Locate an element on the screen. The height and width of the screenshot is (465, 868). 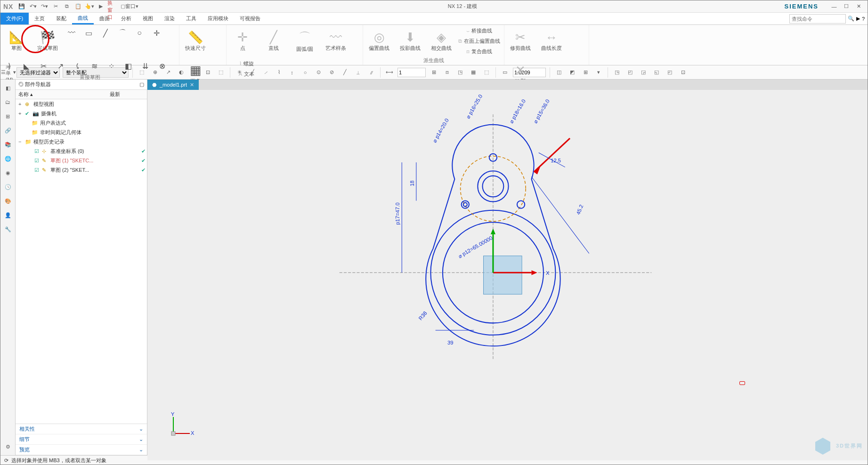
pattern-icon: ⁘ is located at coordinates (111, 66).